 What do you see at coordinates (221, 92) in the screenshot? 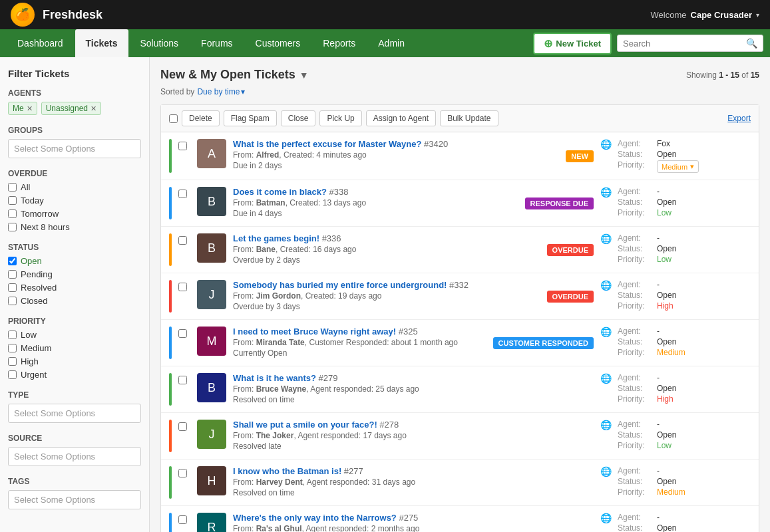
I see `sort-by-value: Due by time ▾` at bounding box center [221, 92].